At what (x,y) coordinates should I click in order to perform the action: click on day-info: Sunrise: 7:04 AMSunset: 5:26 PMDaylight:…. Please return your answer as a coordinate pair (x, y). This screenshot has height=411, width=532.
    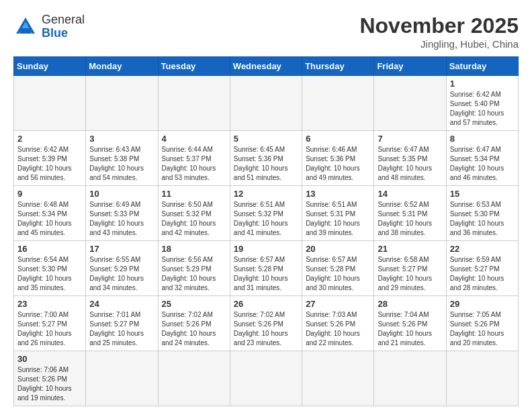
    Looking at the image, I should click on (410, 329).